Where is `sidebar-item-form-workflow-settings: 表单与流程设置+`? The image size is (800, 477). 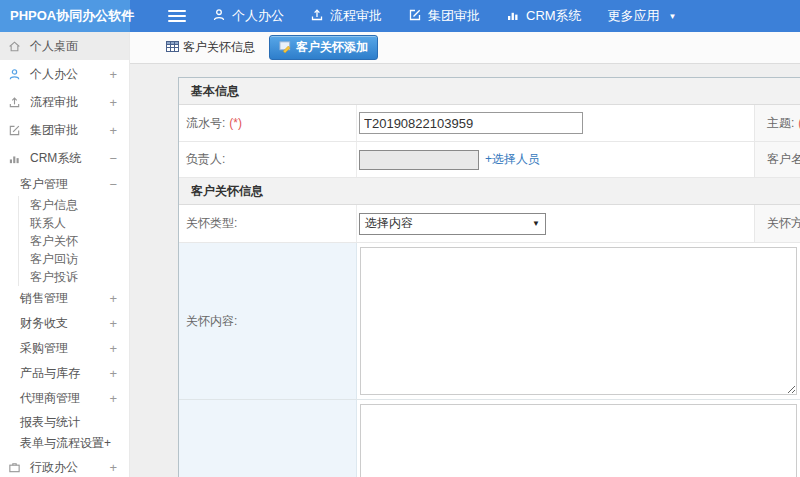 sidebar-item-form-workflow-settings: 表单与流程设置+ is located at coordinates (64, 443).